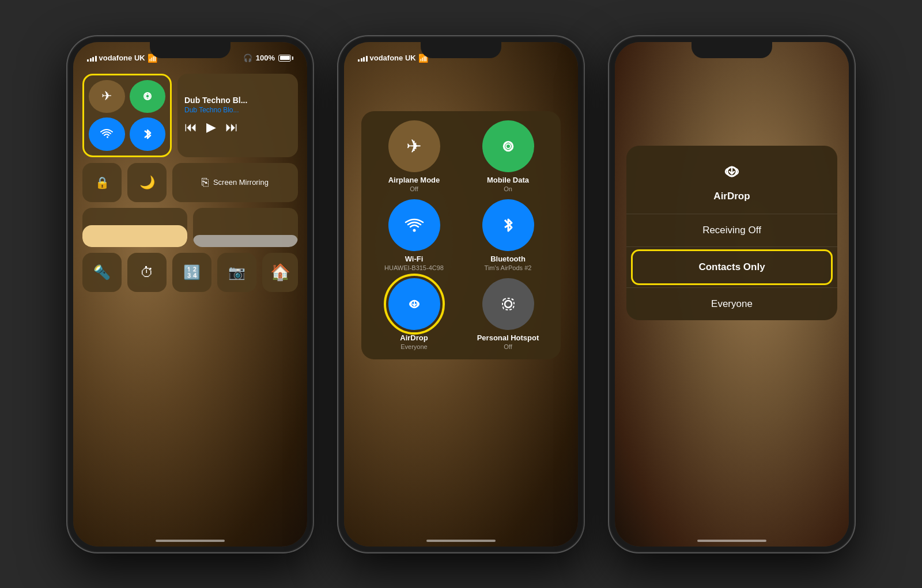 This screenshot has width=922, height=588. What do you see at coordinates (732, 172) in the screenshot?
I see `airdrop-menu-icon` at bounding box center [732, 172].